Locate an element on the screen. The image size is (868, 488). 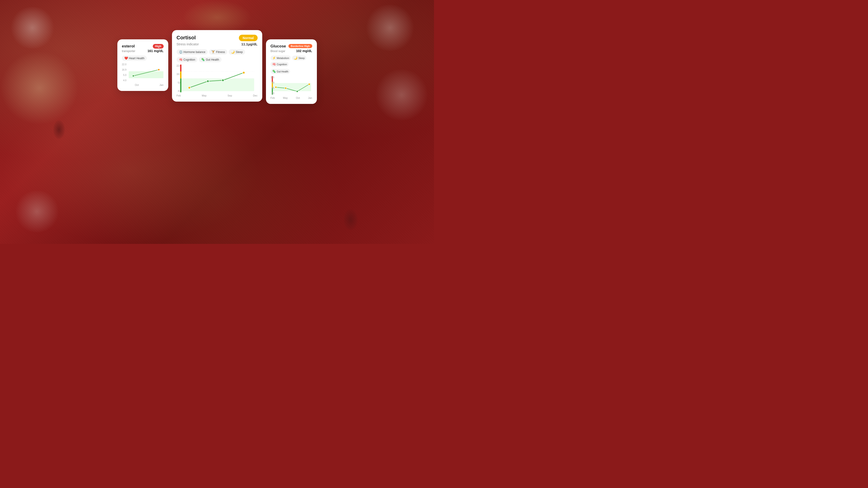
cortisol-tag-sleep: 🌙 Sleep is located at coordinates (237, 52).